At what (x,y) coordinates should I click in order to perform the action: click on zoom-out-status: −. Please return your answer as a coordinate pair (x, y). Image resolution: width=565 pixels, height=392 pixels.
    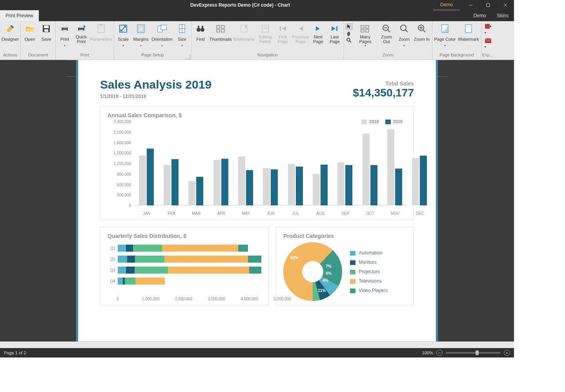
    Looking at the image, I should click on (439, 353).